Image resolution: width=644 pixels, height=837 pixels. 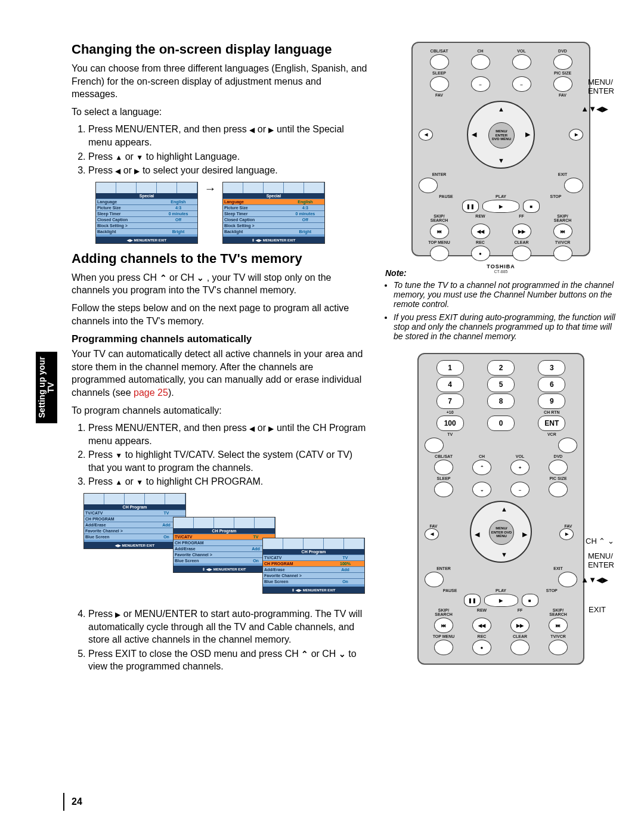 I want to click on right-arrow-icon: →, so click(x=210, y=188).